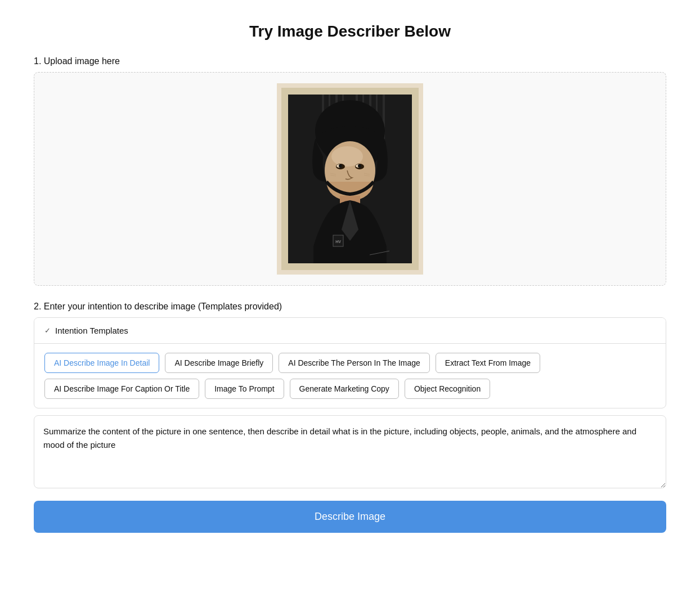 The width and height of the screenshot is (700, 611). I want to click on template-btn-prompt: Image To Prompt, so click(244, 389).